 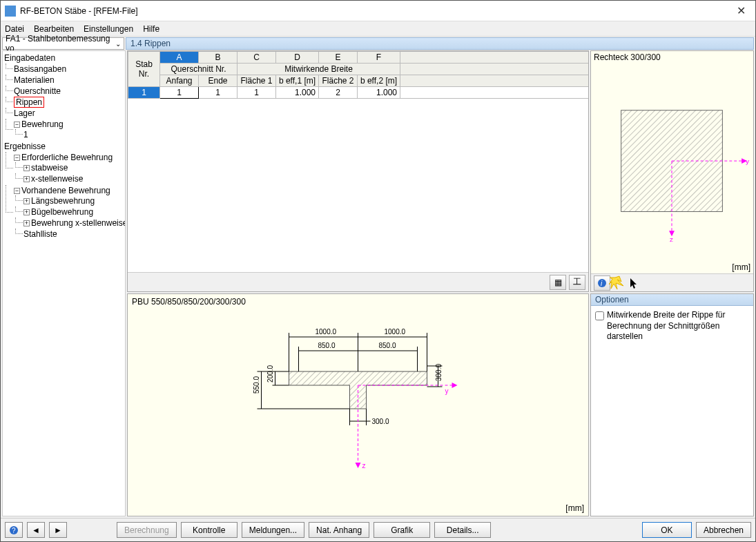 What do you see at coordinates (69, 130) in the screenshot?
I see `tree-item-bewehrung: −Bewehrung 1` at bounding box center [69, 130].